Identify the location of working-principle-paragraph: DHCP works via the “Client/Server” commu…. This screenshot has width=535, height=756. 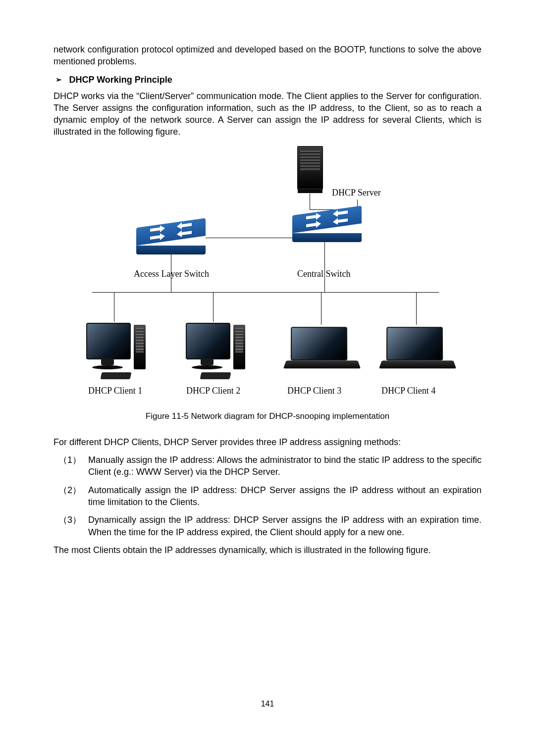
(268, 114).